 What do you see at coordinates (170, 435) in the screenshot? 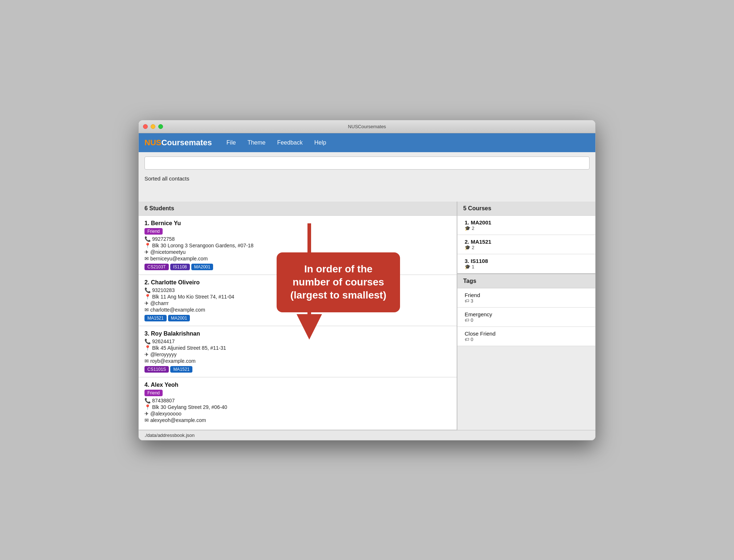
I see `statusbar-path: ./data/addressbook.json` at bounding box center [170, 435].